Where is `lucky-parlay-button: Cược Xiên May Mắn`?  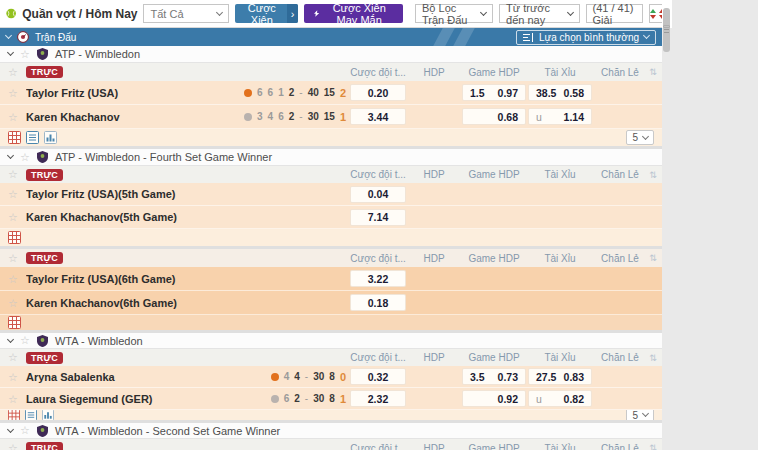
lucky-parlay-button: Cược Xiên May Mắn is located at coordinates (354, 14).